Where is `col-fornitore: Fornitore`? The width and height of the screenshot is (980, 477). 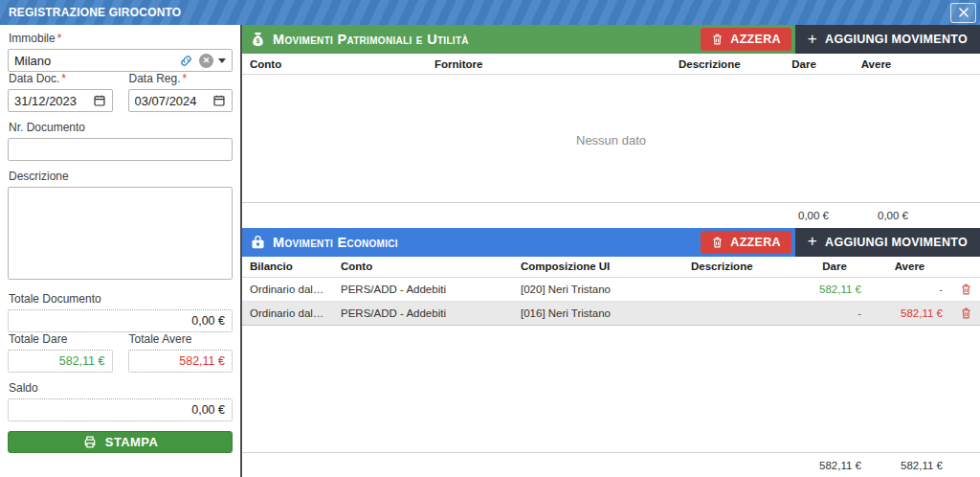 col-fornitore: Fornitore is located at coordinates (549, 64).